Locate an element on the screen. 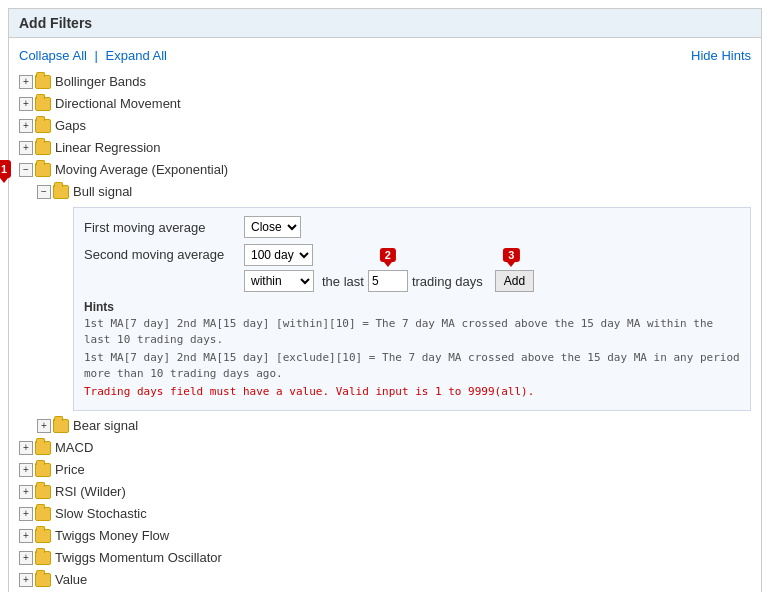  hints-section: Hints 1st MA[7 day] 2nd MA[15 day] [with… is located at coordinates (412, 350).